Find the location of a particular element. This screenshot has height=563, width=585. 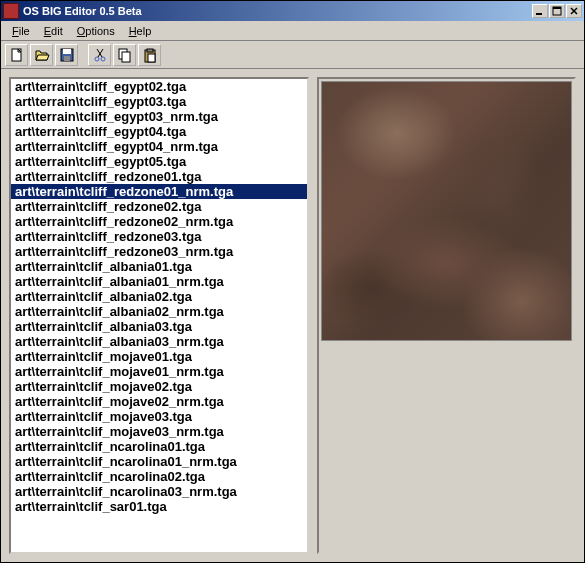

file-item: art\terrain\tclif_mojave03_nrm.tga is located at coordinates (159, 432).